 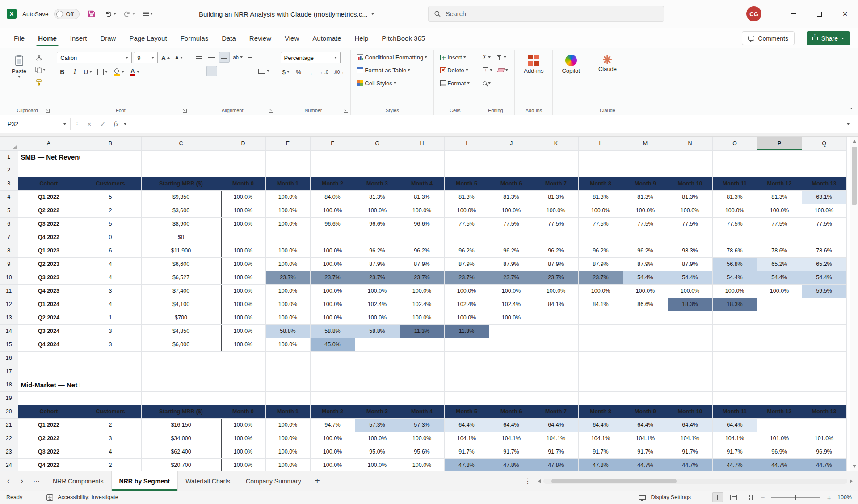 I want to click on sheet-tab-waterfall-charts: Waterfall Charts, so click(x=208, y=481).